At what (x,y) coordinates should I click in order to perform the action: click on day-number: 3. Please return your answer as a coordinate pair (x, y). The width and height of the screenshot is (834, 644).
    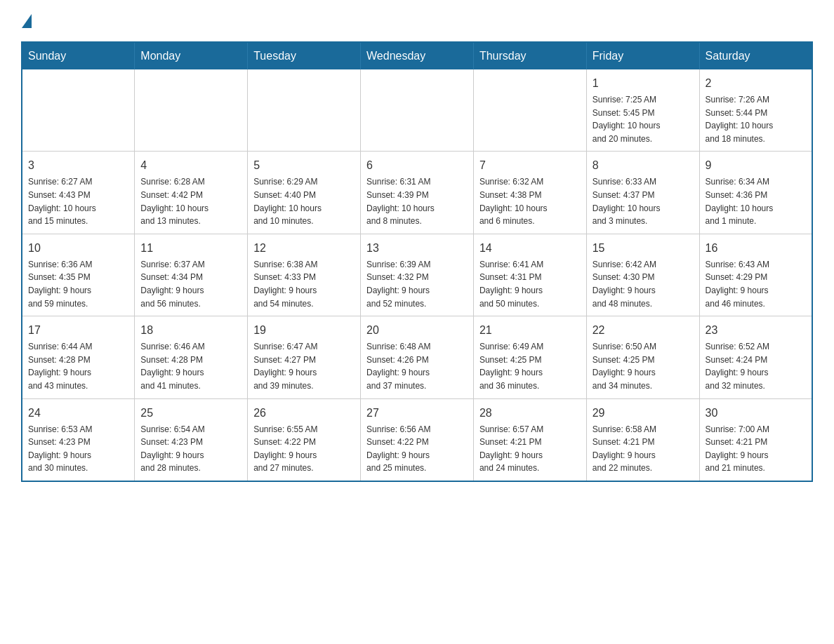
    Looking at the image, I should click on (79, 166).